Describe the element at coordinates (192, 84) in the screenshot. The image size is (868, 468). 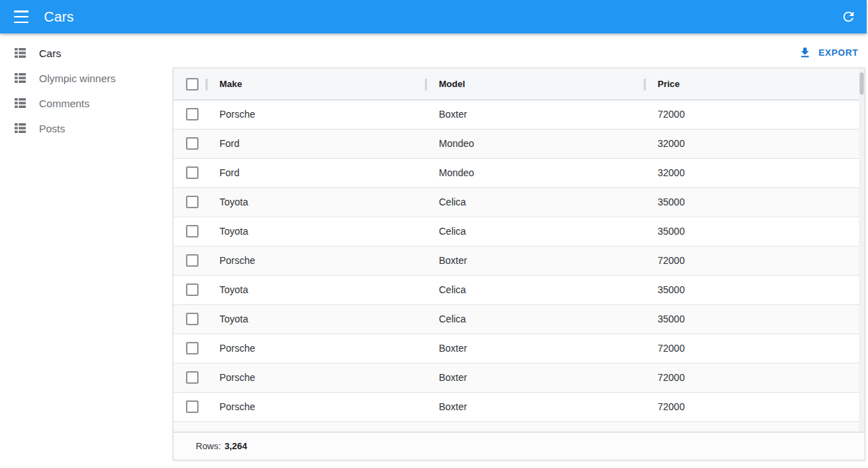
I see `select-all-checkbox` at that location.